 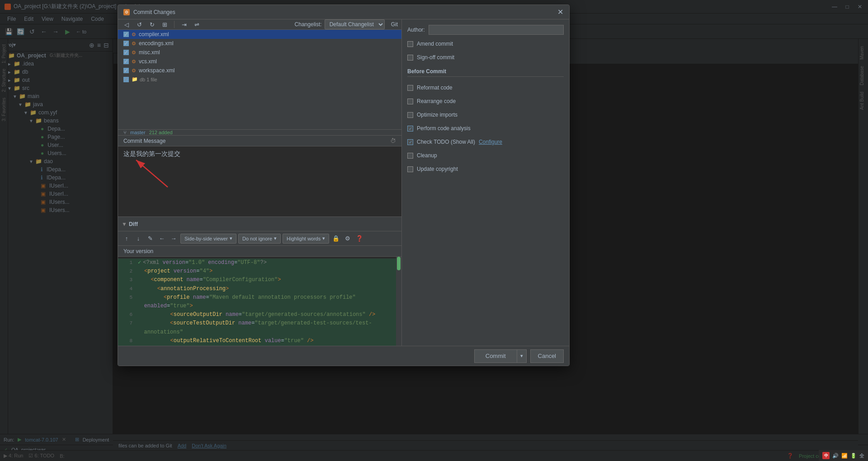 I want to click on check-todo-checkbox: ✓, so click(x=410, y=142).